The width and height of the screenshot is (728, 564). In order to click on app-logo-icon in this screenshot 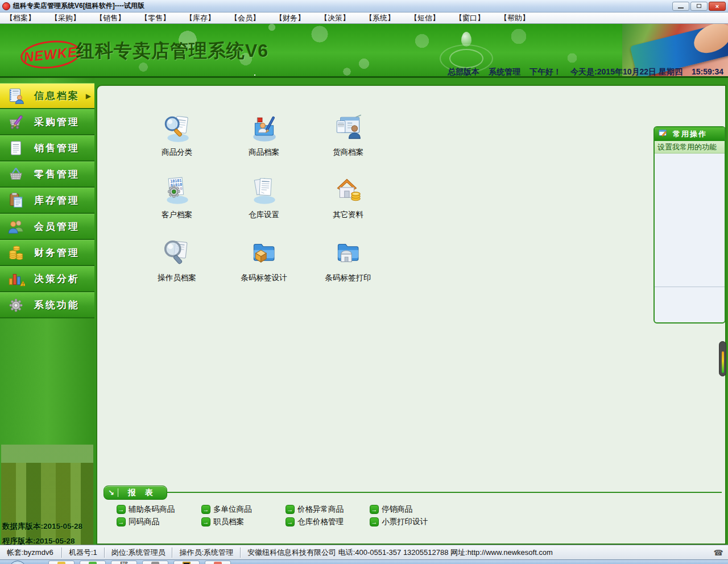, I will do `click(6, 6)`.